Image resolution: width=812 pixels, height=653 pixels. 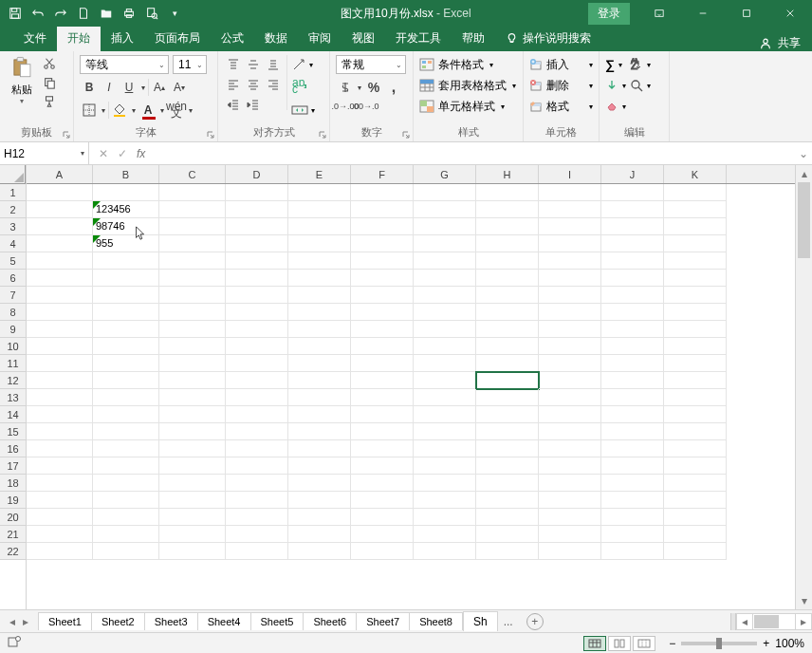 I want to click on fx-icon: fx, so click(x=140, y=154).